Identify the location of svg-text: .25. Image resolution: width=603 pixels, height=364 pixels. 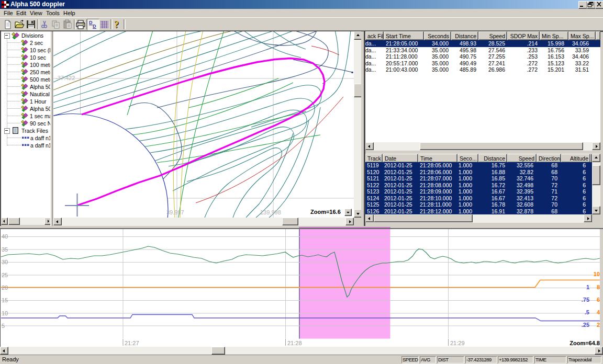
(585, 325).